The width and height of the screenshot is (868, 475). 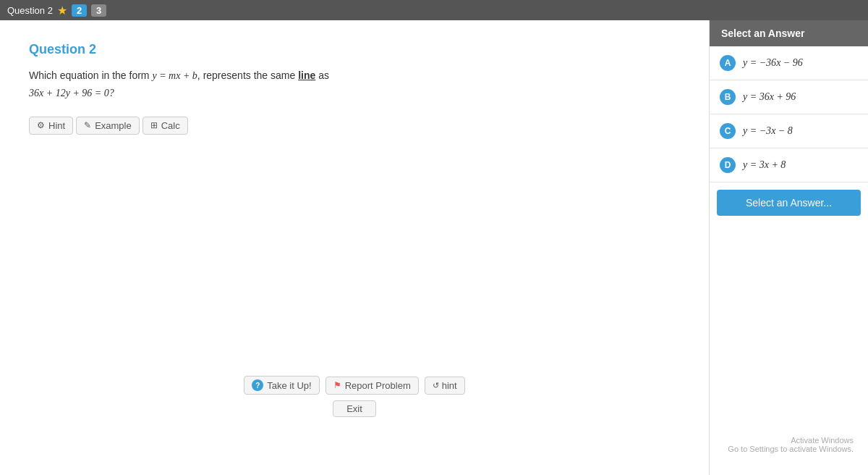 I want to click on calc-label: Calc, so click(x=171, y=126).